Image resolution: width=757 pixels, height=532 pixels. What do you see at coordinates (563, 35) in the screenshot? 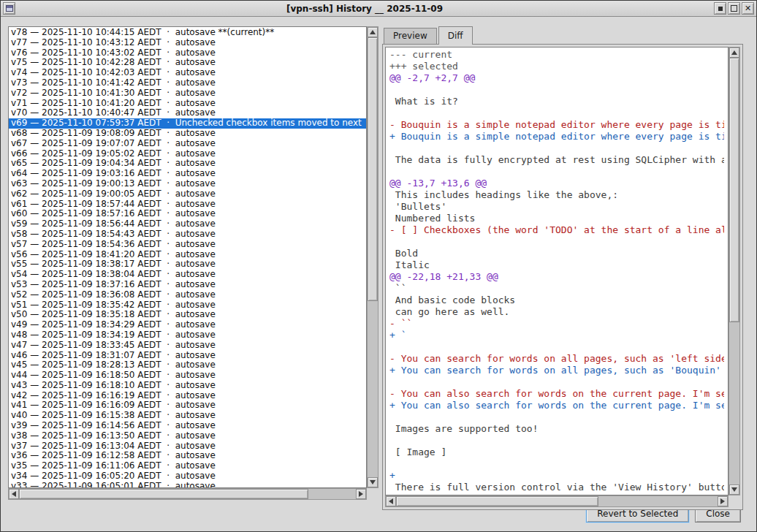
I see `tab-bar: Preview Diff` at bounding box center [563, 35].